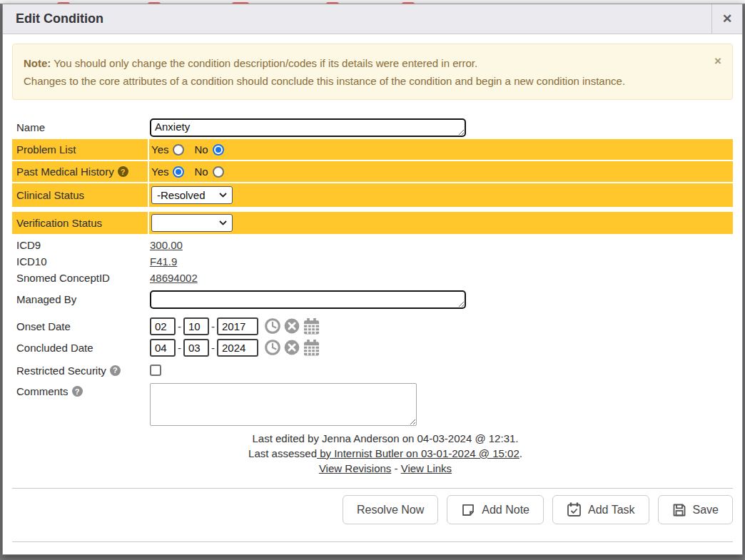  I want to click on concluded-date-row: Concluded Date 04 - 03 - 2024, so click(372, 347).